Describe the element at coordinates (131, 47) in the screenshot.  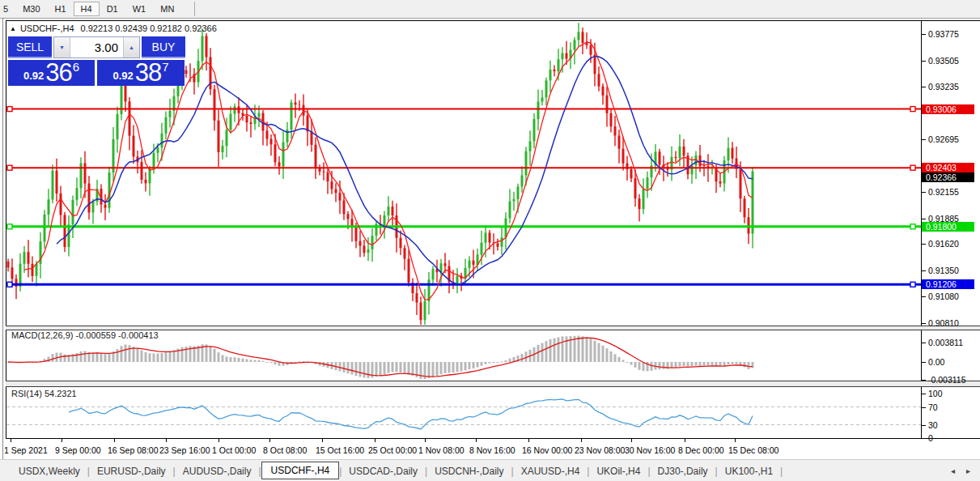
I see `volume-increase-button: ▲` at that location.